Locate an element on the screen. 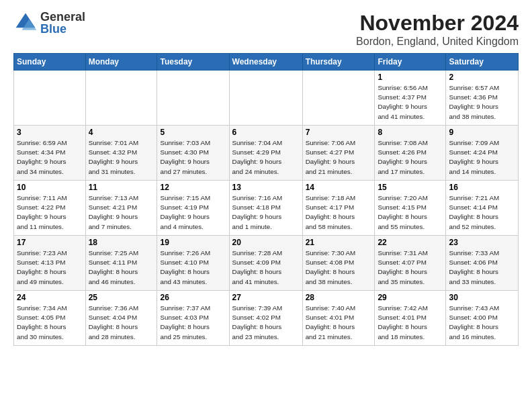 The width and height of the screenshot is (532, 411). week-row-4: 24Sunrise: 7:34 AMSunset: 4:05 PMDayligh… is located at coordinates (266, 318).